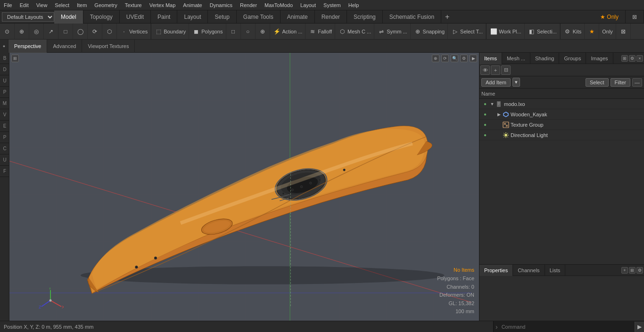 This screenshot has height=332, width=644. Describe the element at coordinates (485, 104) in the screenshot. I see `item-vis-modo-icon: ●` at that location.